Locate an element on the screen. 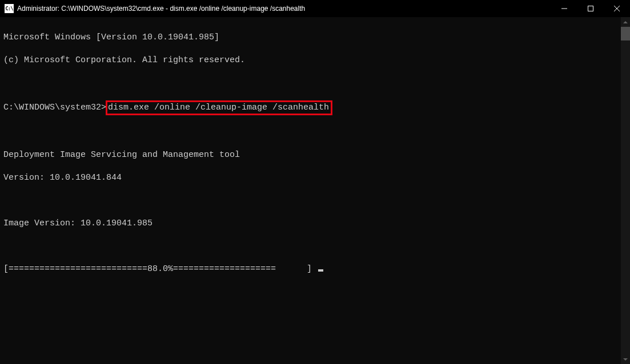 Image resolution: width=630 pixels, height=364 pixels. window-controls is located at coordinates (591, 9).